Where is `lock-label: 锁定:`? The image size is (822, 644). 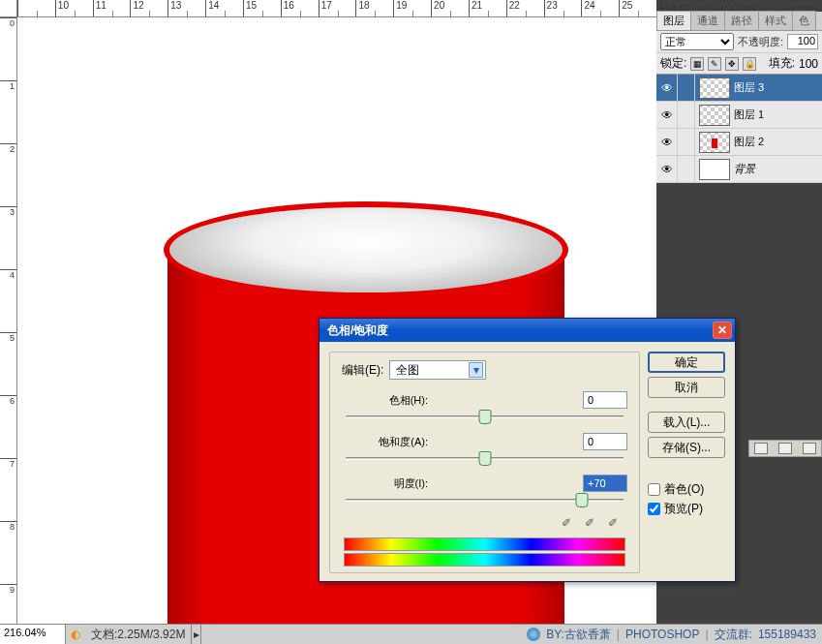
lock-label: 锁定: is located at coordinates (674, 64).